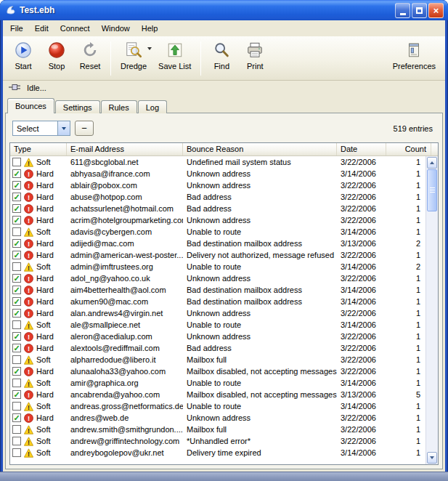  Describe the element at coordinates (218, 290) in the screenshot. I see `table-row: ✓ ! ! Hard aim4betterhealth@aol.com Bad …` at that location.